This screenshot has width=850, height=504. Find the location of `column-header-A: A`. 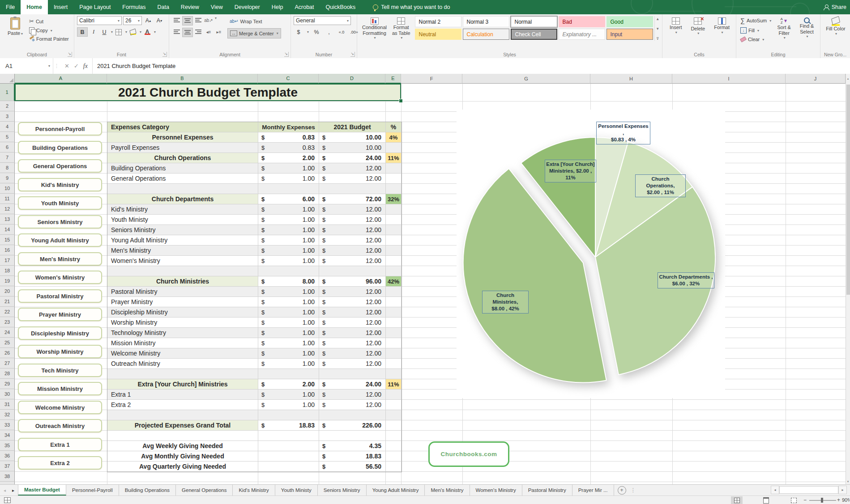

column-header-A: A is located at coordinates (61, 79).